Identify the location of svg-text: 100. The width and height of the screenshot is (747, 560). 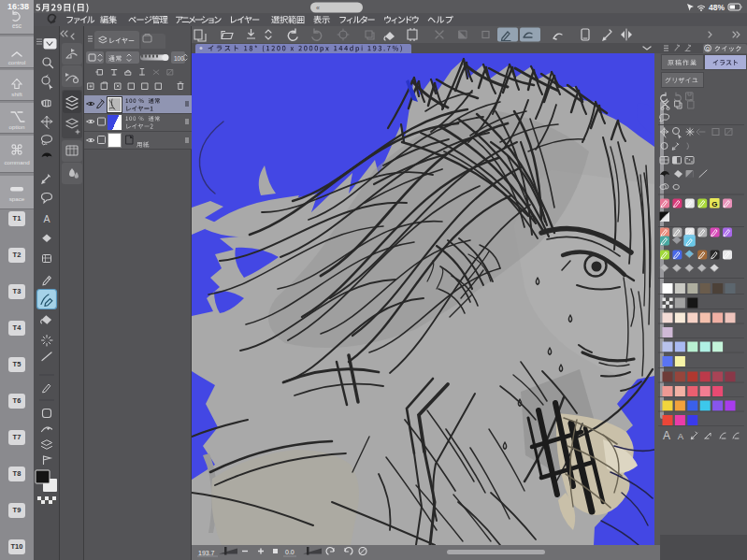
(180, 58).